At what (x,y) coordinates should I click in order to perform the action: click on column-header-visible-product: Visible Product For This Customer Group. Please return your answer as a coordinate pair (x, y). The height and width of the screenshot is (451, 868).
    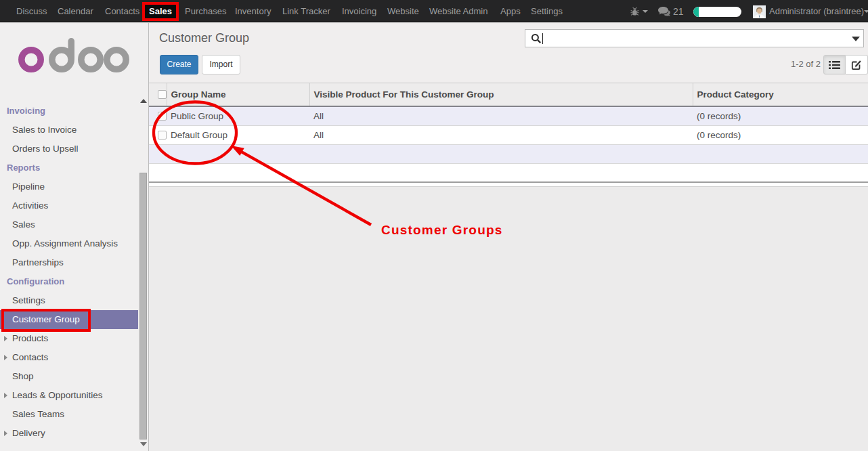
    Looking at the image, I should click on (501, 95).